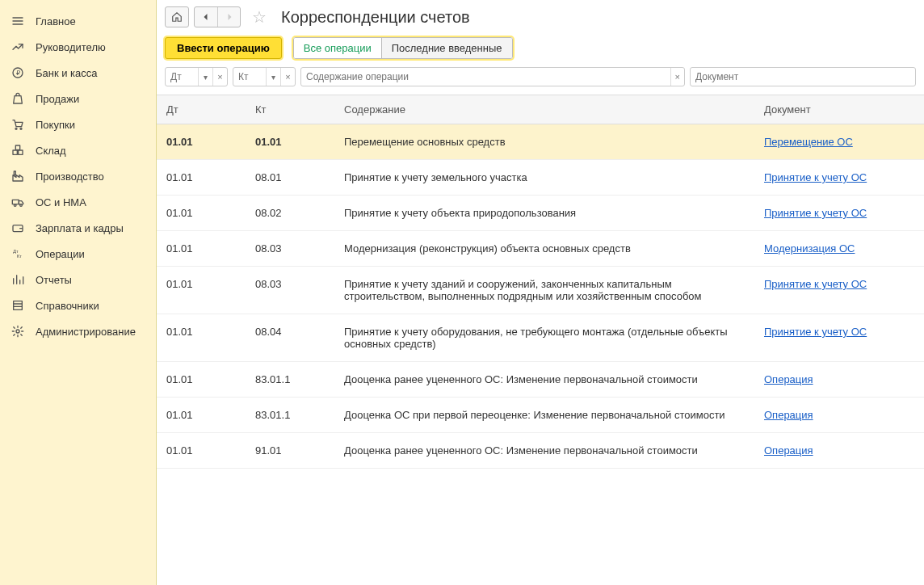 The width and height of the screenshot is (924, 585). What do you see at coordinates (18, 305) in the screenshot?
I see `book-icon` at bounding box center [18, 305].